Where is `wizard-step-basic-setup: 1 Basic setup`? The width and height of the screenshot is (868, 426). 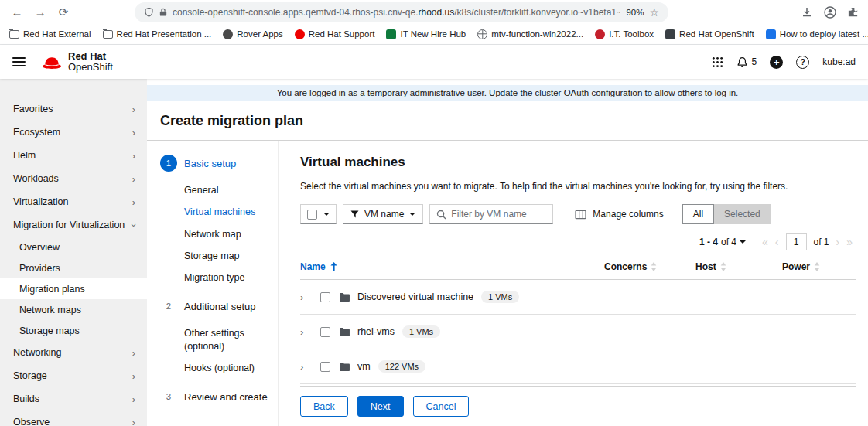 wizard-step-basic-setup: 1 Basic setup is located at coordinates (216, 163).